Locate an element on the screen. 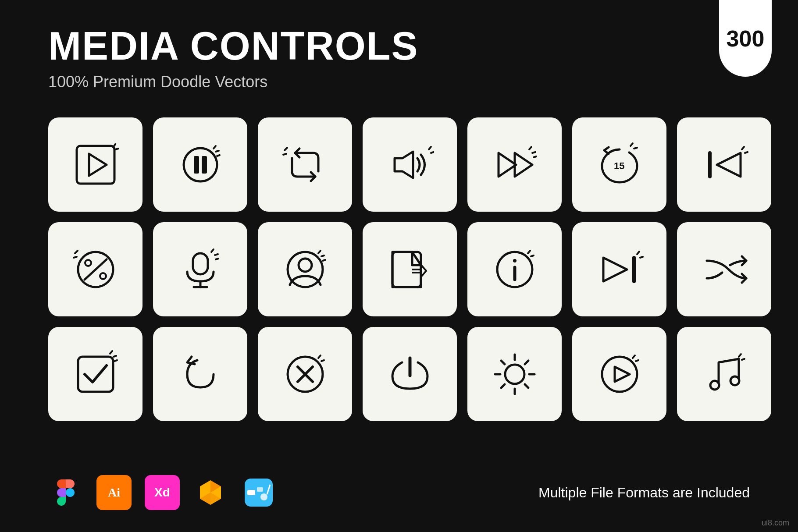 This screenshot has height=532, width=798. icon-card-play-circle is located at coordinates (619, 374).